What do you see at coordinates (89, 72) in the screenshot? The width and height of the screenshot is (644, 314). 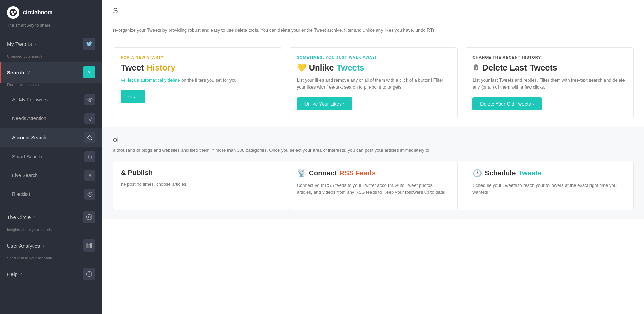 I see `search-icon-box` at bounding box center [89, 72].